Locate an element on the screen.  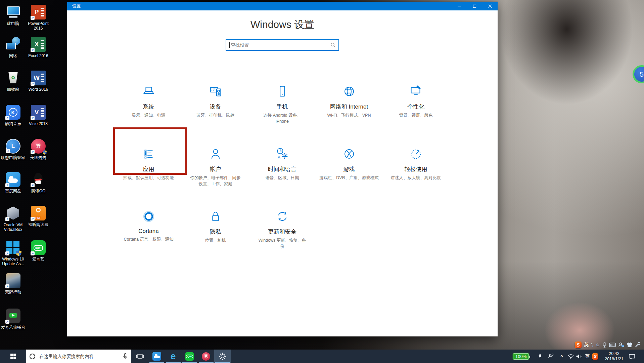
settings-tile-privacy: 隐私 位置、相机 is located at coordinates (216, 237).